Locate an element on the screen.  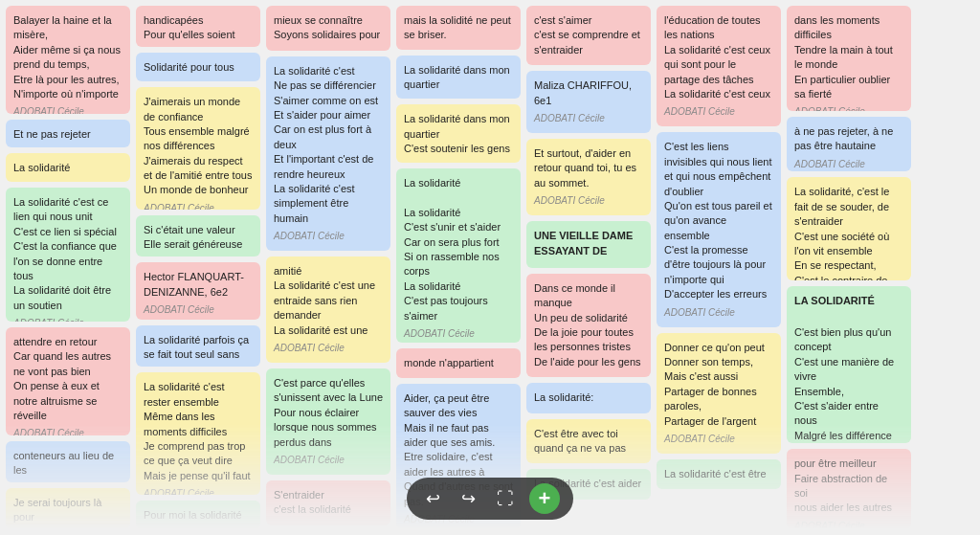
card: Je serai toujours là pour is located at coordinates (68, 509).